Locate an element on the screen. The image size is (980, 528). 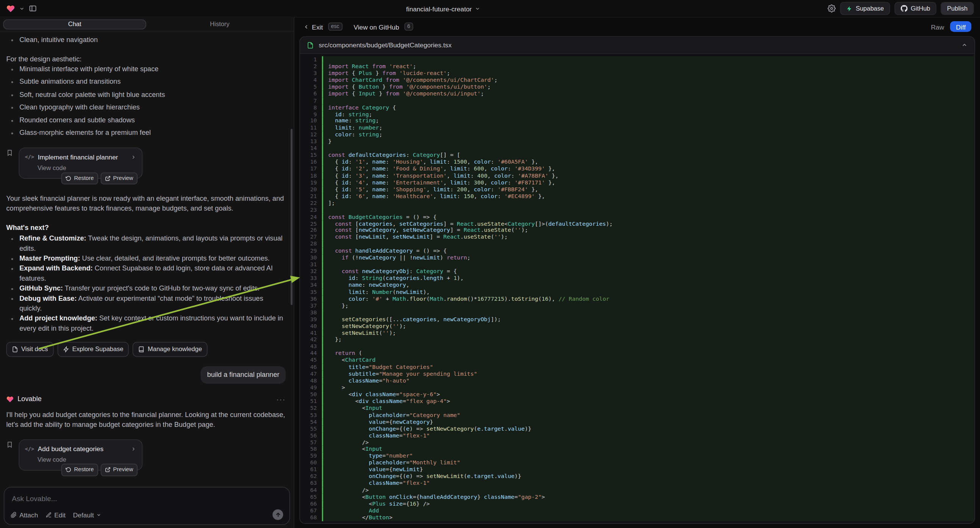
code-text: const BudgetCategories = () => { is located at coordinates (648, 217).